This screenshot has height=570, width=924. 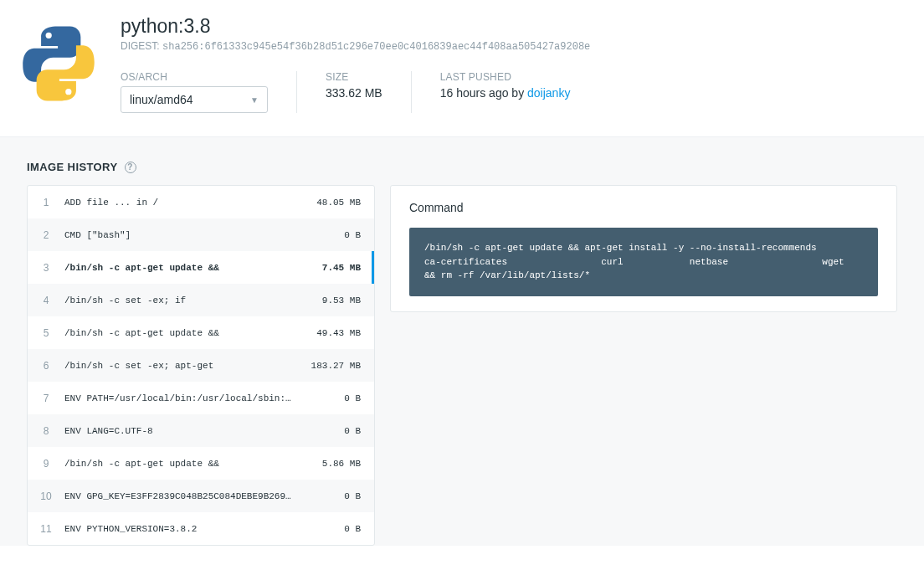 I want to click on last-pushed-column: LAST PUSHED 16 hours ago by doijanky, so click(x=506, y=92).